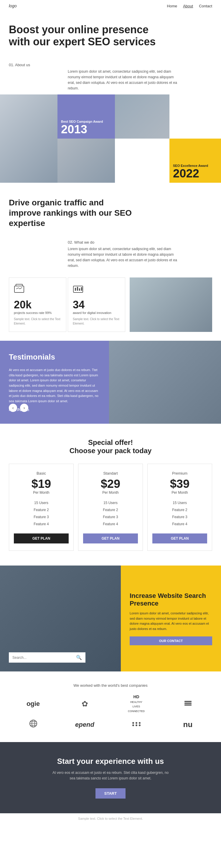 This screenshot has height=868, width=221. Describe the element at coordinates (188, 724) in the screenshot. I see `partner-nu: nu` at that location.